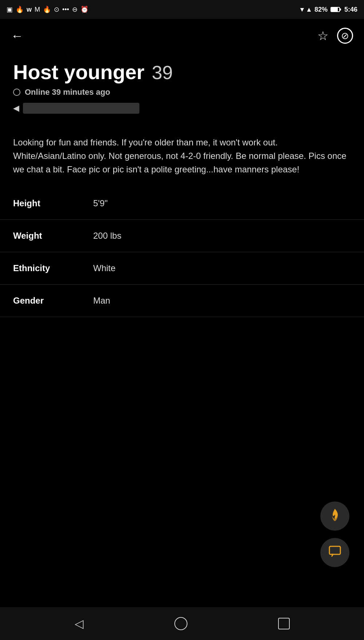  I want to click on location-icon: ◀, so click(16, 108).